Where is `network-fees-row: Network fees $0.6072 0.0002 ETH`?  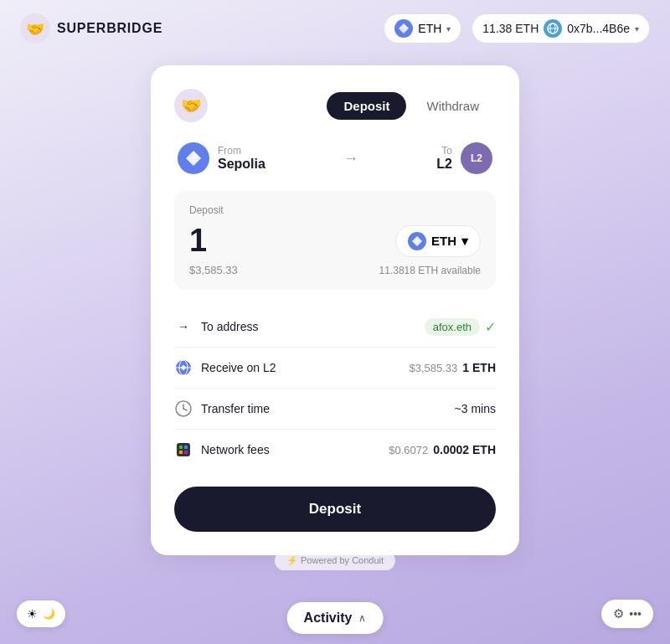
network-fees-row: Network fees $0.6072 0.0002 ETH is located at coordinates (335, 450).